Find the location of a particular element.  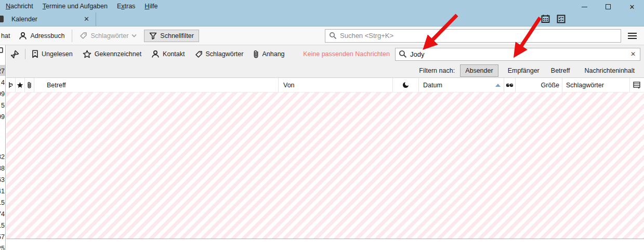

folder-unread-count: 57 is located at coordinates (2, 237).